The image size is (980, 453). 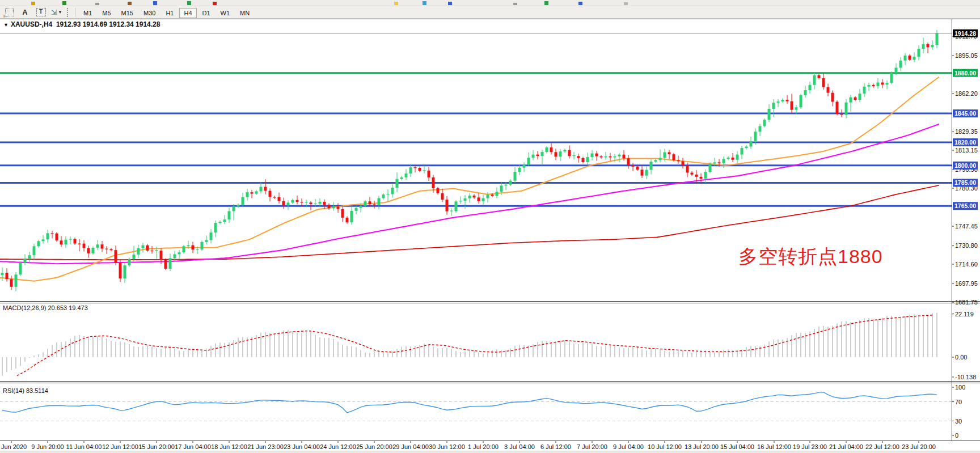 I want to click on svg-text: 18 Jun 12:00, so click(x=229, y=447).